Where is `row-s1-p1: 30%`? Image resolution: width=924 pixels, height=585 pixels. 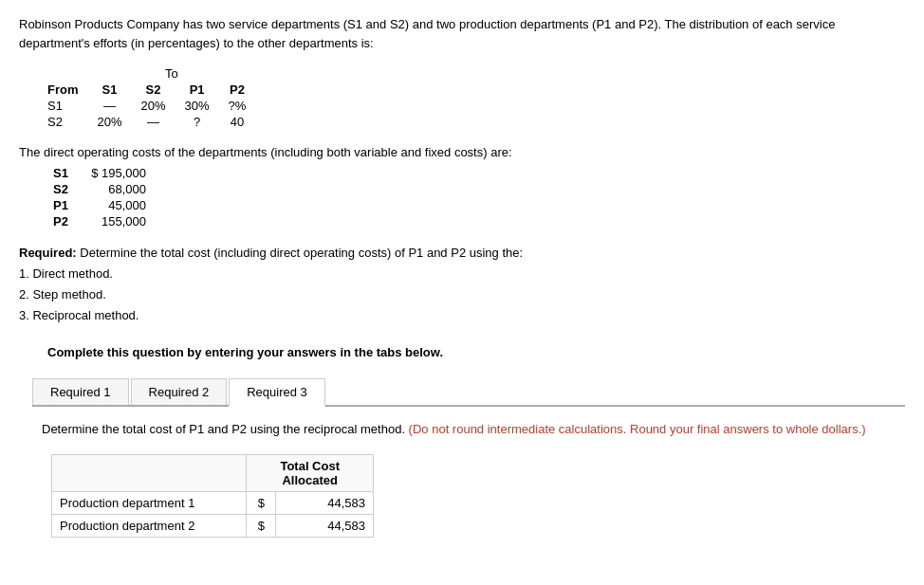
row-s1-p1: 30% is located at coordinates (197, 106).